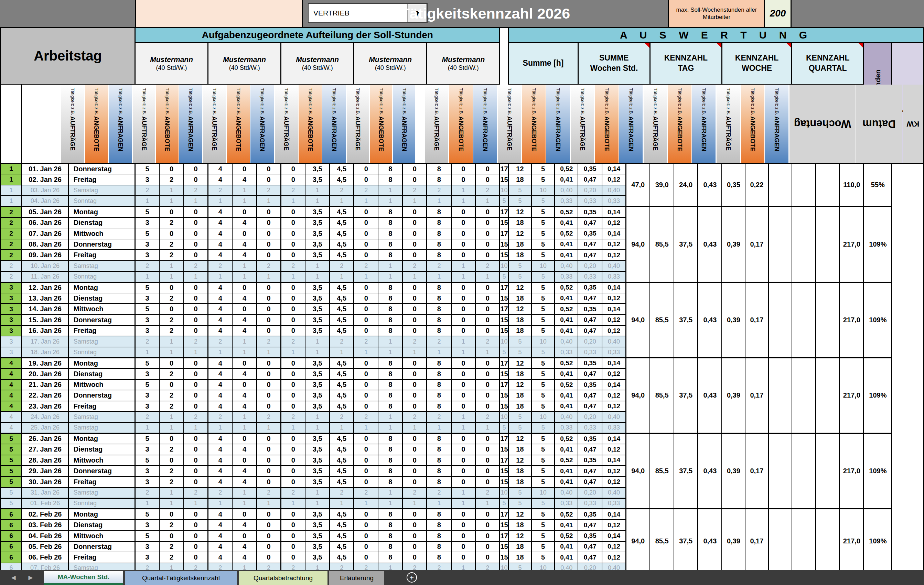 This screenshot has height=585, width=924. What do you see at coordinates (662, 185) in the screenshot?
I see `cell-summe-woche: 39,0` at bounding box center [662, 185].